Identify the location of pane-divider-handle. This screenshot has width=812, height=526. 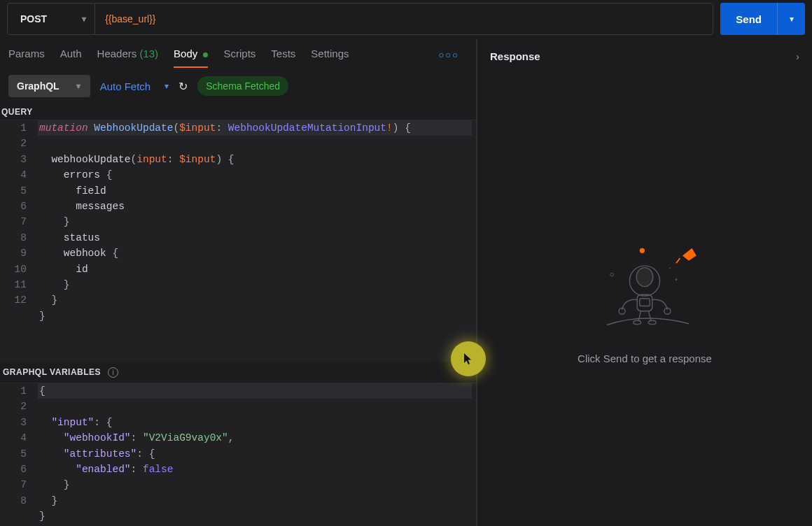
(468, 359).